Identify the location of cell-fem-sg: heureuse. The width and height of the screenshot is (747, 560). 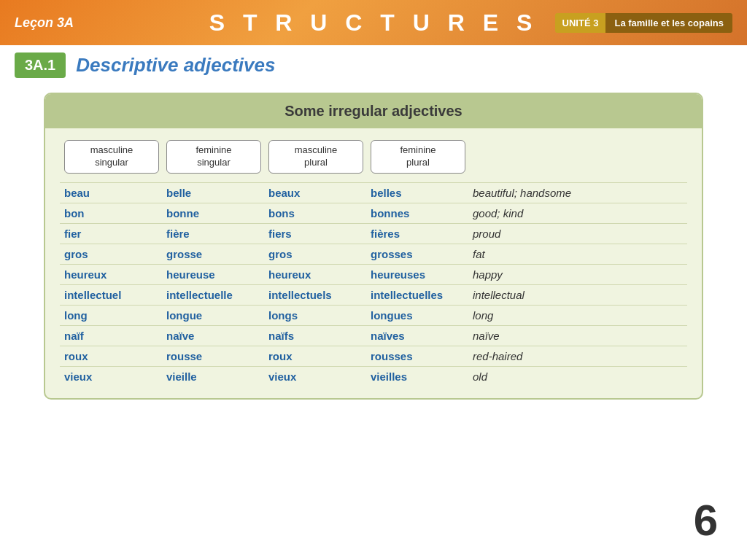
(214, 274).